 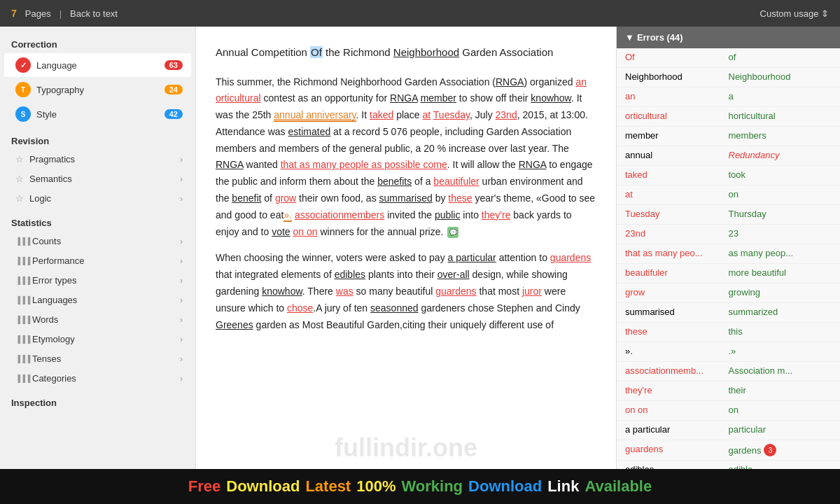 What do you see at coordinates (677, 214) in the screenshot?
I see `error-left-tuesday: Tuesday` at bounding box center [677, 214].